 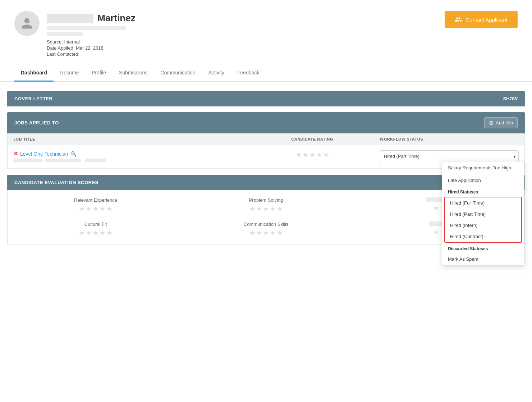 I want to click on eval-star-1-4: ★, so click(x=273, y=209).